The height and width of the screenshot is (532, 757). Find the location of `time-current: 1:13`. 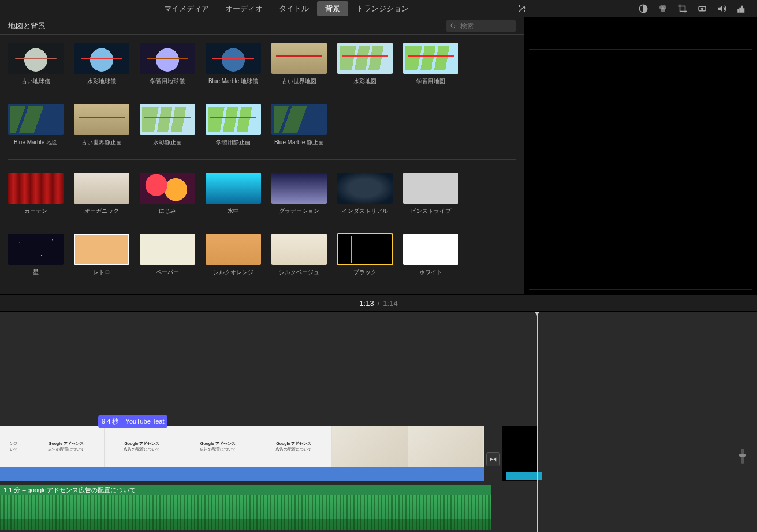

time-current: 1:13 is located at coordinates (366, 304).